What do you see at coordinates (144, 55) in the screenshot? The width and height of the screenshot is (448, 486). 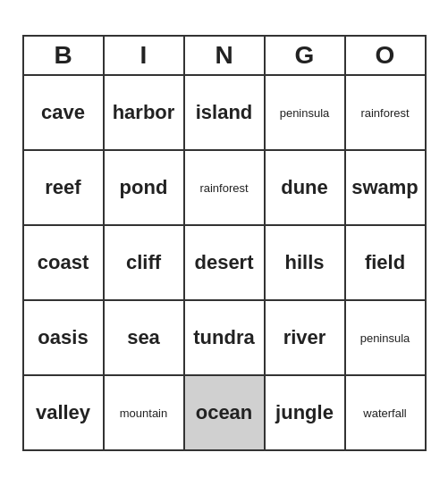 I see `header-i: I` at bounding box center [144, 55].